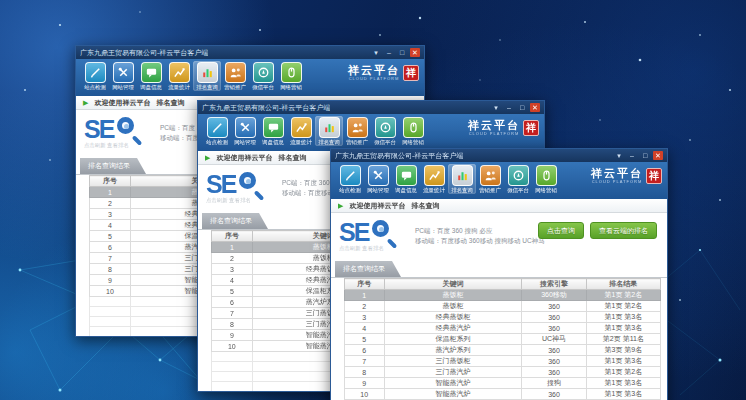 The image size is (746, 400). What do you see at coordinates (503, 328) in the screenshot?
I see `table-row: 4经典蒸汽炉360第1页 第3名` at bounding box center [503, 328].